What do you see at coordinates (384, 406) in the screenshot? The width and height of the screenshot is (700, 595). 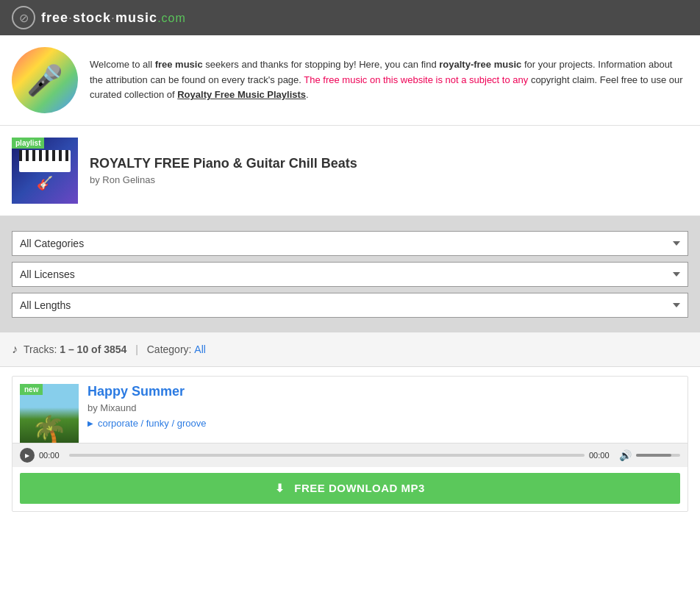 I see `track-details: Happy Summer by Mixaund ▶ corporate / fu…` at bounding box center [384, 406].